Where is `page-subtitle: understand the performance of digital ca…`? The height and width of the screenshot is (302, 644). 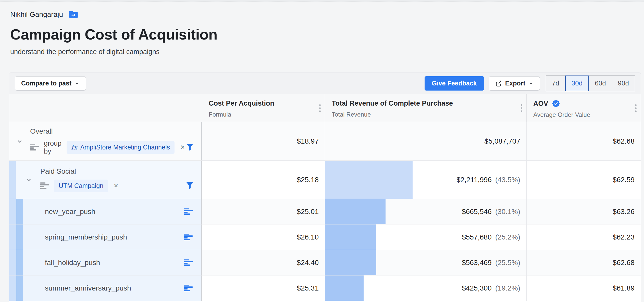 page-subtitle: understand the performance of digital ca… is located at coordinates (322, 52).